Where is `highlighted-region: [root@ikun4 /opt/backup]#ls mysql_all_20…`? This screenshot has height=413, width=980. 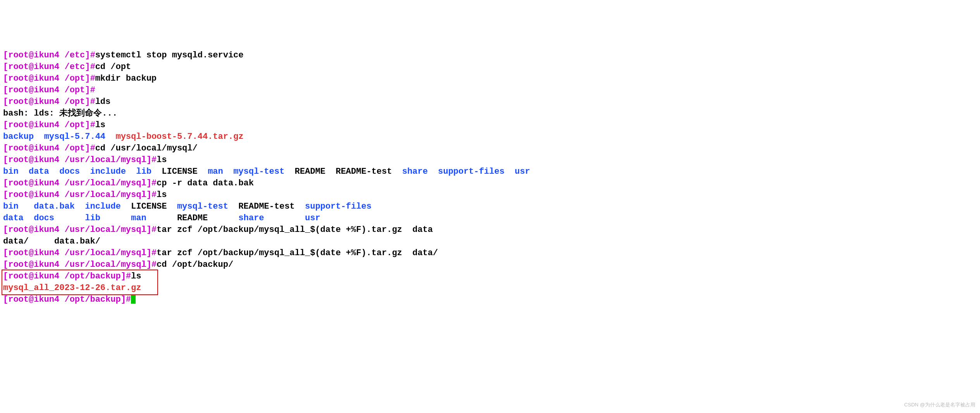 highlighted-region: [root@ikun4 /opt/backup]#ls mysql_all_20… is located at coordinates (72, 282).